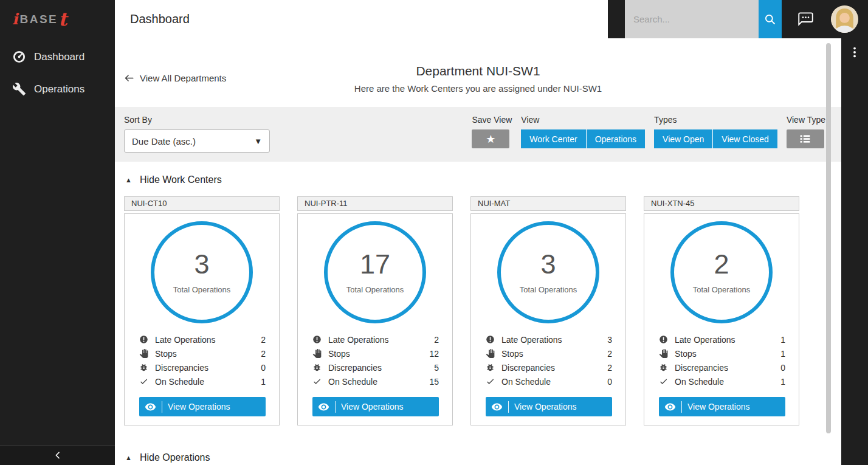 Image resolution: width=868 pixels, height=465 pixels. Describe the element at coordinates (375, 272) in the screenshot. I see `total-operations-donut: 17 Total Operations` at that location.